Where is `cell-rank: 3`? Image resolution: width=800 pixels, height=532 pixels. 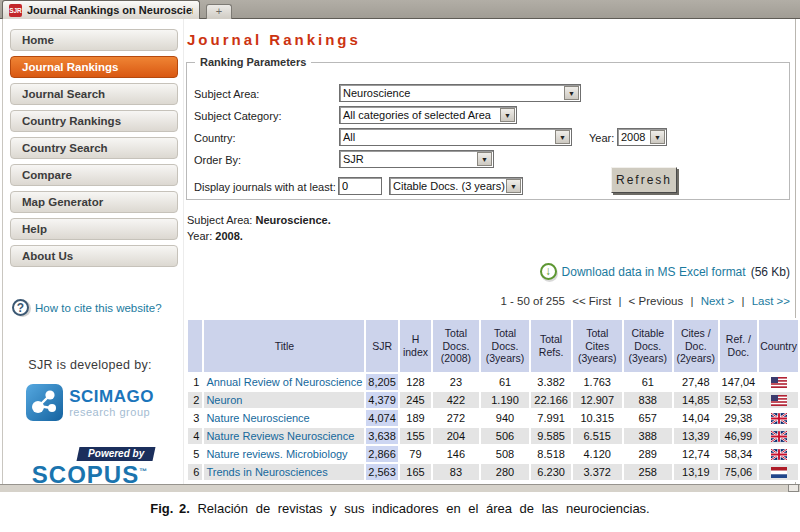
cell-rank: 3 is located at coordinates (195, 418).